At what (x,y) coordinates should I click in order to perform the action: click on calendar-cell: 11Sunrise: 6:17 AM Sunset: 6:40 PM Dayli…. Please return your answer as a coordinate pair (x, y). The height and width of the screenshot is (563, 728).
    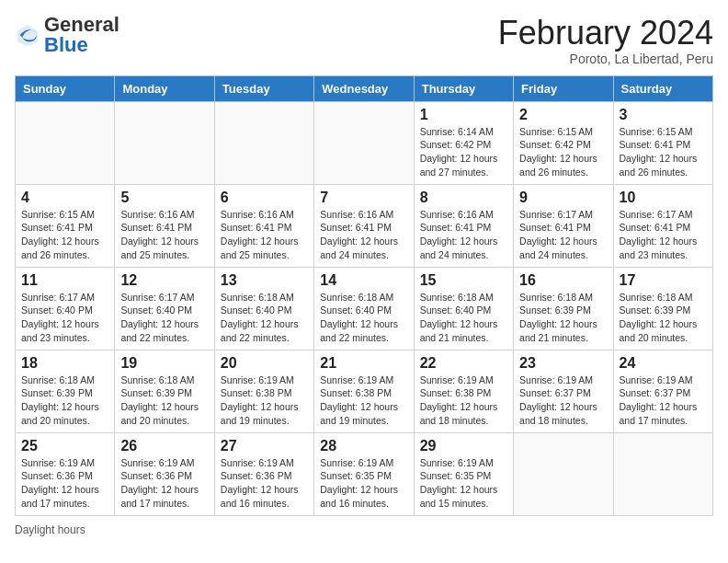
    Looking at the image, I should click on (65, 308).